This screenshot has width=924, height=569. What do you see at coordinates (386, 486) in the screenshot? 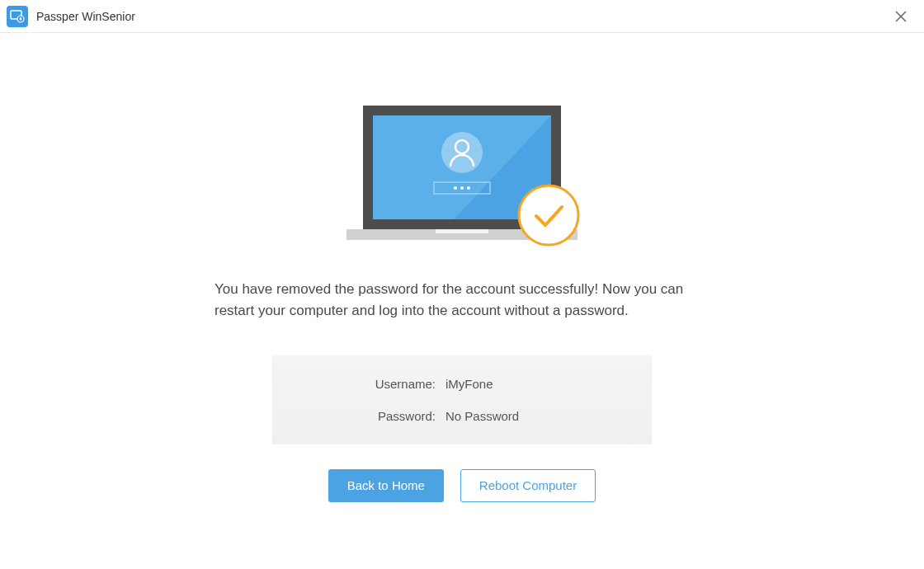
I see `back-to-home-button: Back to Home` at bounding box center [386, 486].